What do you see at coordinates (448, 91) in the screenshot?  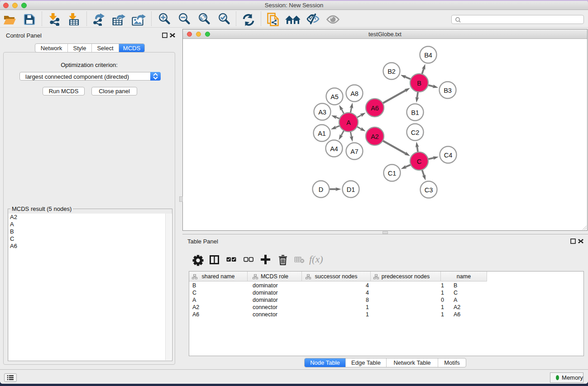 I see `svg-text: B3` at bounding box center [448, 91].